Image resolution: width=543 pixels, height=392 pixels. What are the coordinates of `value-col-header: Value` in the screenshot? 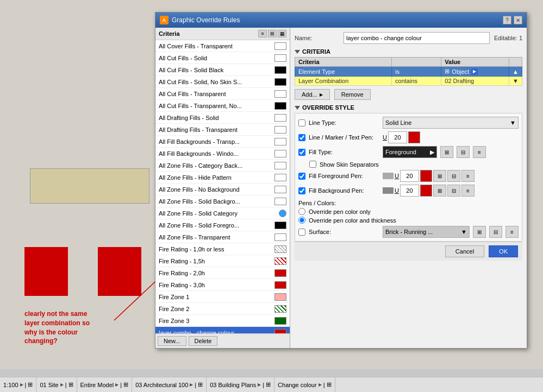 It's located at (475, 62).